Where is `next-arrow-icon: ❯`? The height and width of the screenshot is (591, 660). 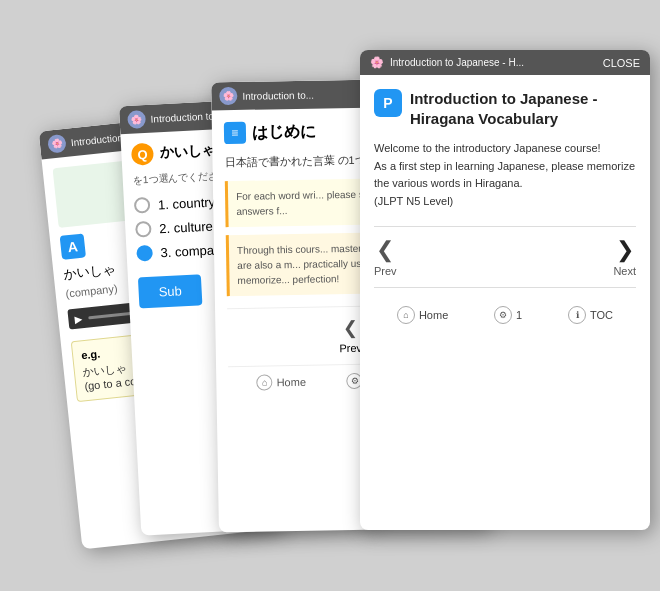 next-arrow-icon: ❯ is located at coordinates (625, 250).